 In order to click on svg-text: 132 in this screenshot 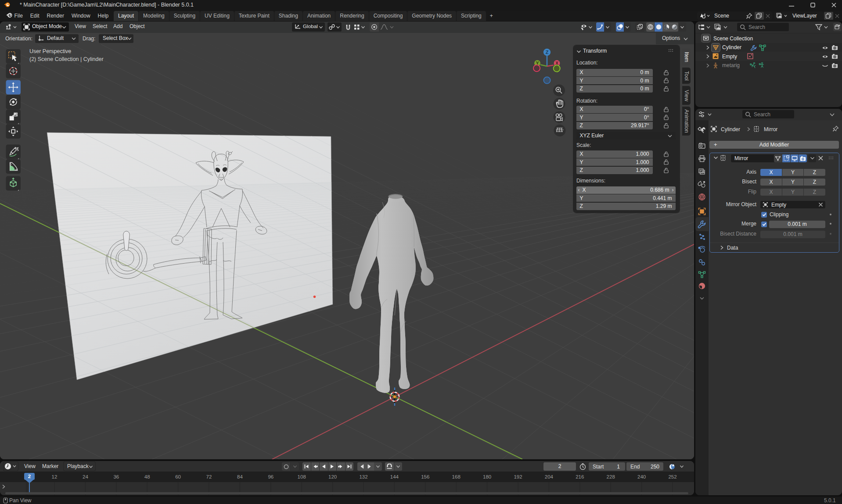, I will do `click(363, 477)`.